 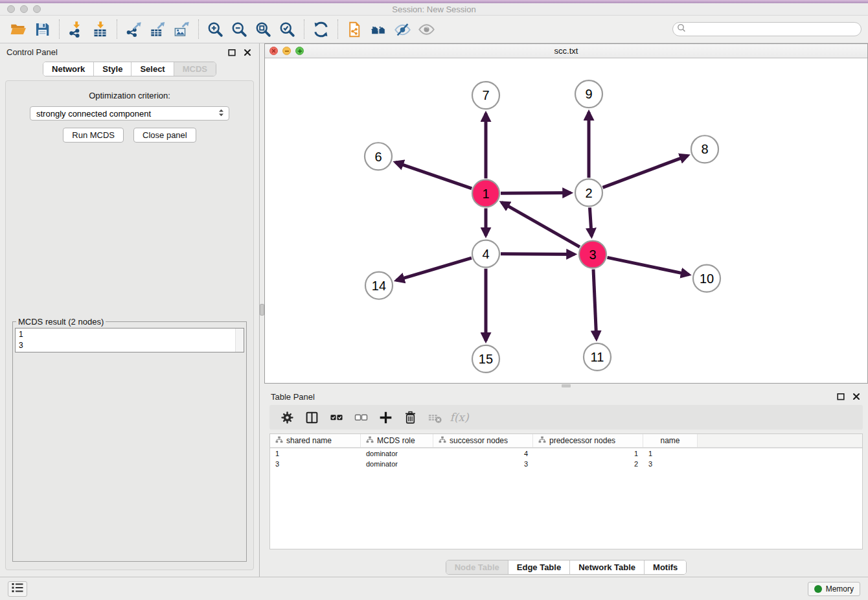 What do you see at coordinates (566, 386) in the screenshot?
I see `horizontal-splitter` at bounding box center [566, 386].